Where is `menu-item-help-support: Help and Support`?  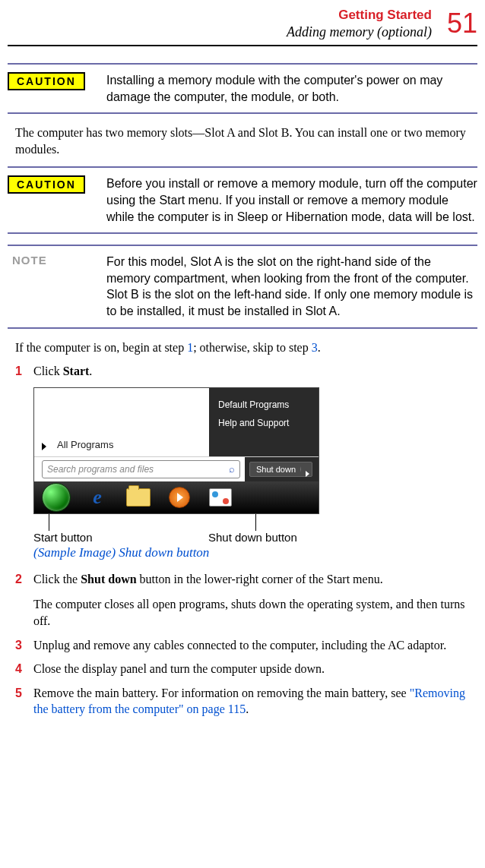 menu-item-help-support: Help and Support is located at coordinates (268, 423).